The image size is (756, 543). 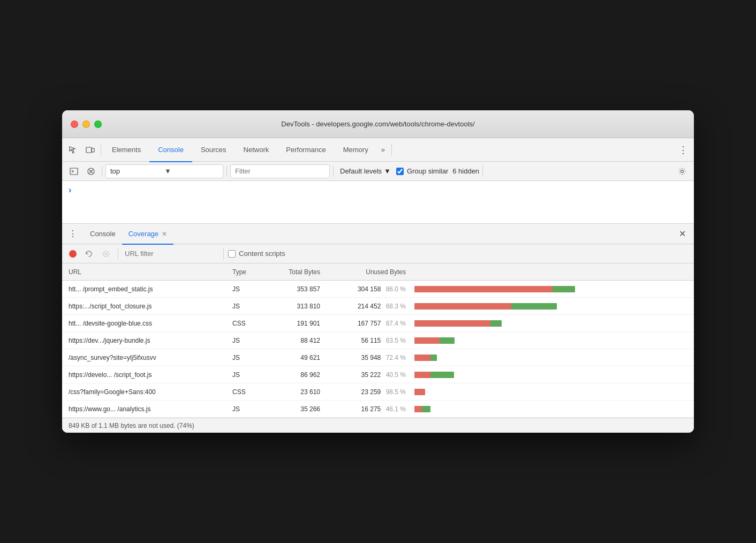 What do you see at coordinates (106, 254) in the screenshot?
I see `clear-btn` at bounding box center [106, 254].